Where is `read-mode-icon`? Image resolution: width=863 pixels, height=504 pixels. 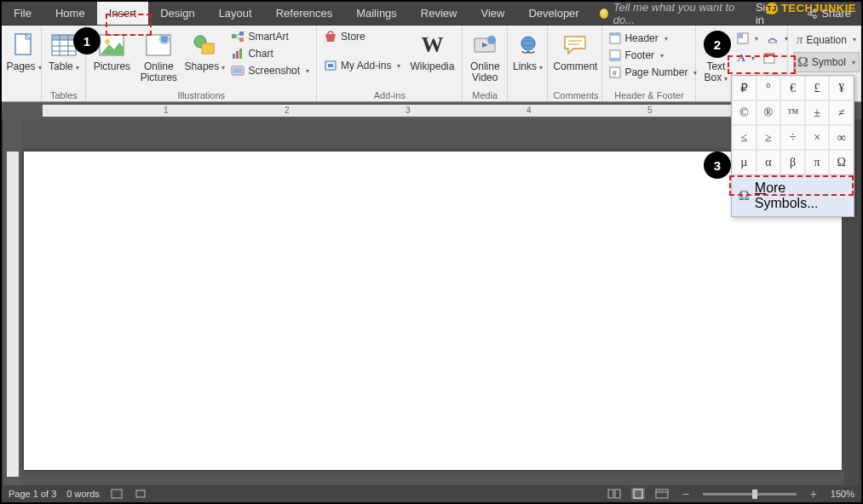
read-mode-icon is located at coordinates (614, 494).